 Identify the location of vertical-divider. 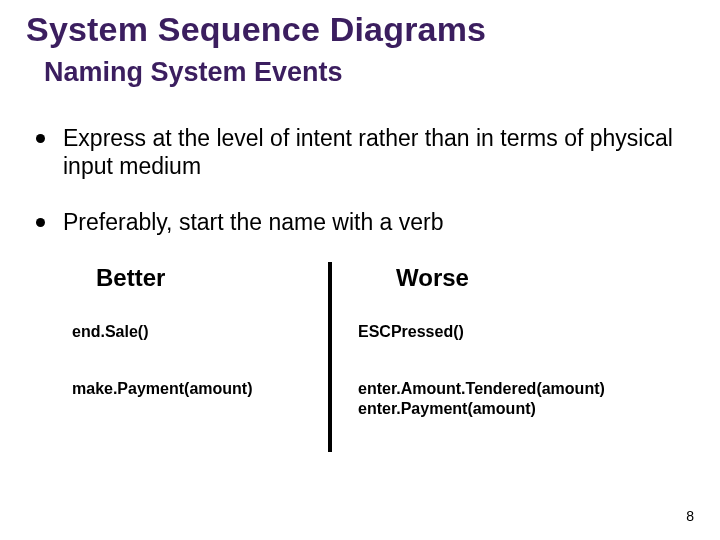
(330, 356).